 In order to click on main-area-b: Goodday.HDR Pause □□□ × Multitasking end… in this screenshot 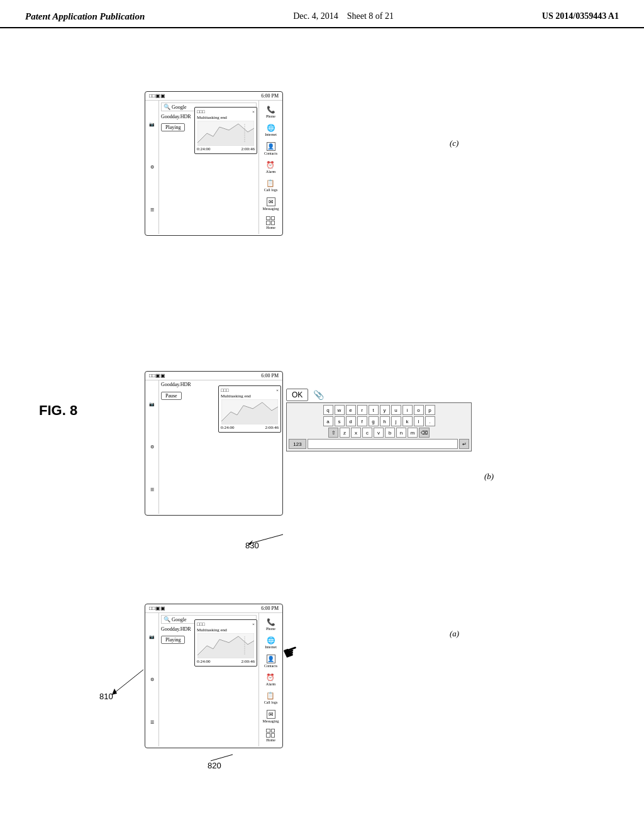, I will do `click(221, 447)`.